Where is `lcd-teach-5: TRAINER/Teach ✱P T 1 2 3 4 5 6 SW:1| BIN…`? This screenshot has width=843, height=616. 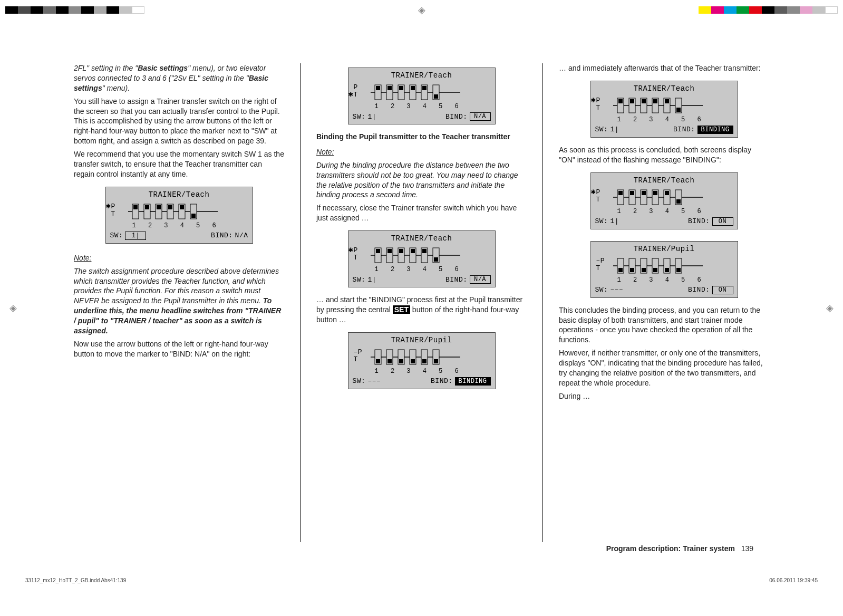 lcd-teach-5: TRAINER/Teach ✱P T 1 2 3 4 5 6 SW:1| BIN… is located at coordinates (664, 201).